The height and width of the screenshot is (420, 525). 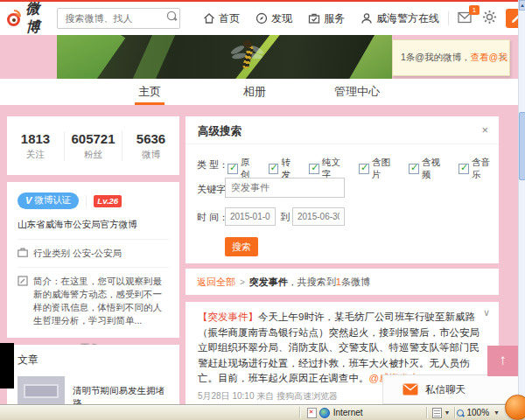 I want to click on profile-description: 山东省威海市公安局官方微博, so click(x=93, y=229).